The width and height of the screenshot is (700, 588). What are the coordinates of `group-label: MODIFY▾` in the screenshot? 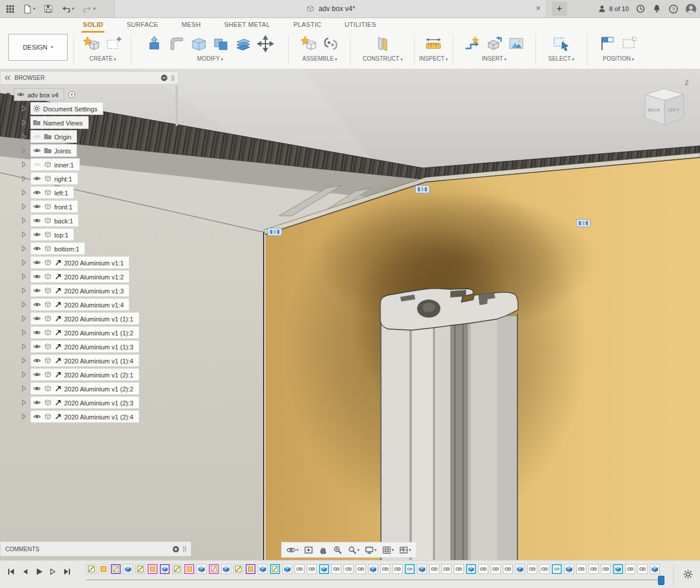 It's located at (210, 58).